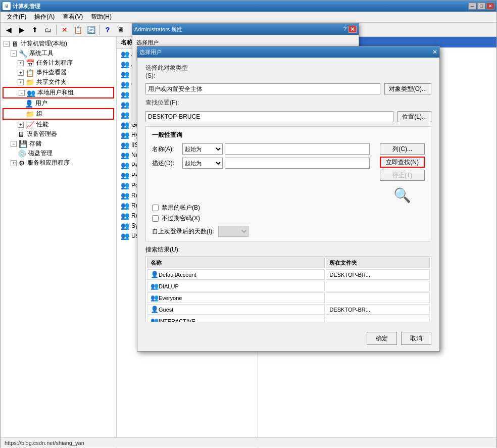  What do you see at coordinates (236, 298) in the screenshot?
I see `result-cell-name: 👥Everyone` at bounding box center [236, 298].